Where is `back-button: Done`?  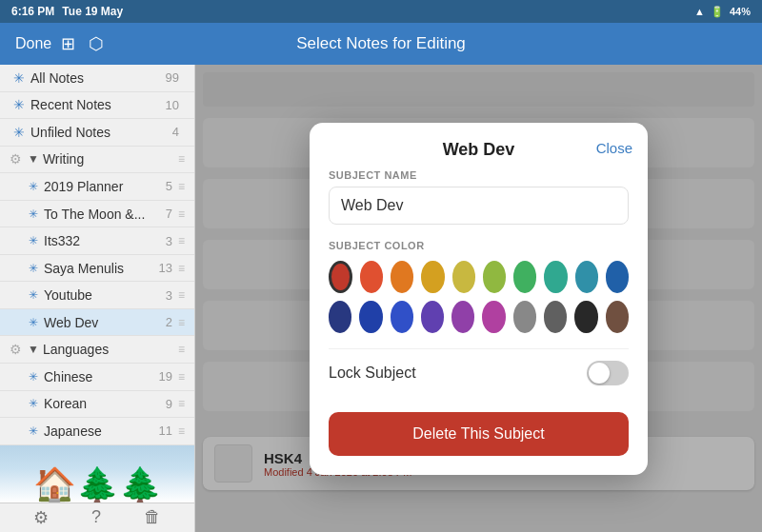 back-button: Done is located at coordinates (33, 44).